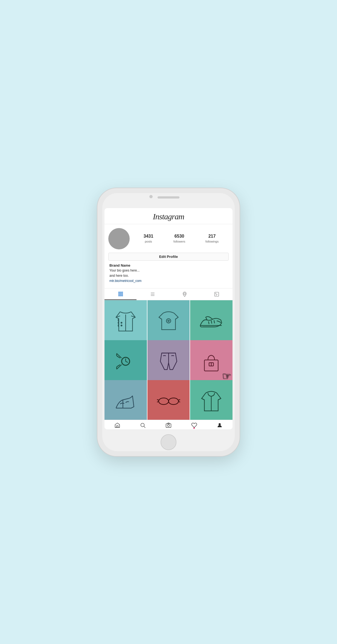 Image resolution: width=337 pixels, height=644 pixels. What do you see at coordinates (168, 217) in the screenshot?
I see `app-logo: Instagram` at bounding box center [168, 217].